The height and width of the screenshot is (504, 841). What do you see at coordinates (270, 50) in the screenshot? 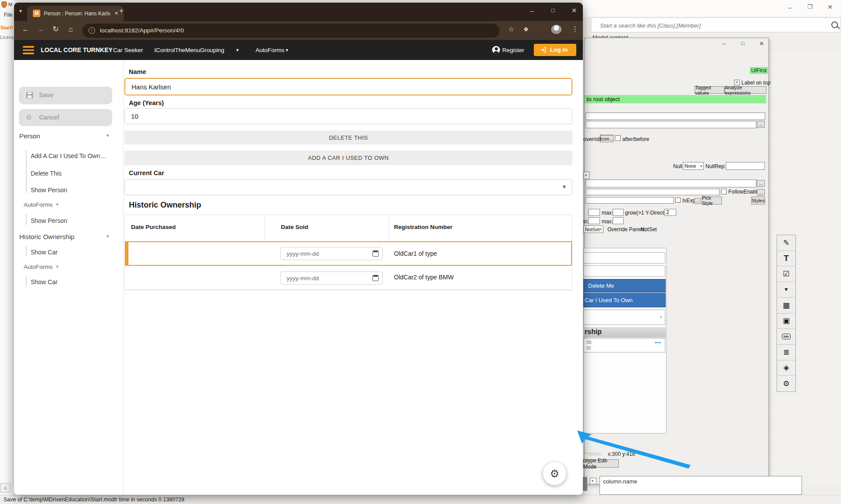
I see `nav-item-autoforms: AutoForms` at bounding box center [270, 50].